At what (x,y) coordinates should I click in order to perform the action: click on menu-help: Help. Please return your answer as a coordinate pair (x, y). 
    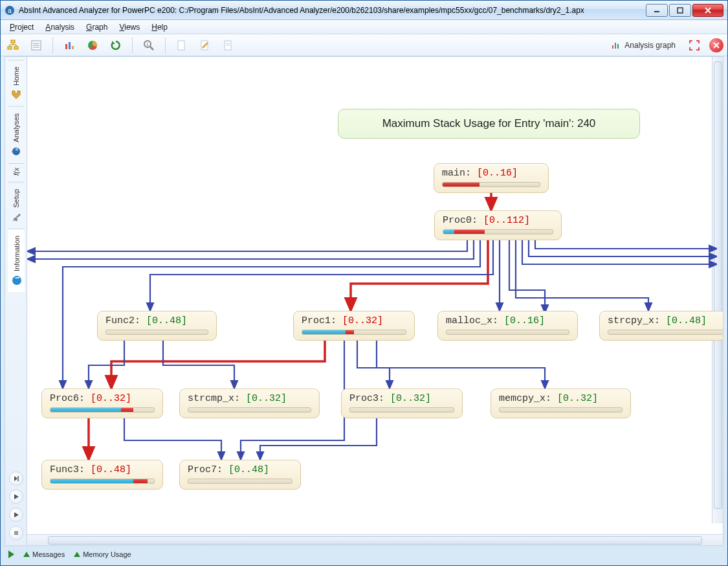
    Looking at the image, I should click on (159, 27).